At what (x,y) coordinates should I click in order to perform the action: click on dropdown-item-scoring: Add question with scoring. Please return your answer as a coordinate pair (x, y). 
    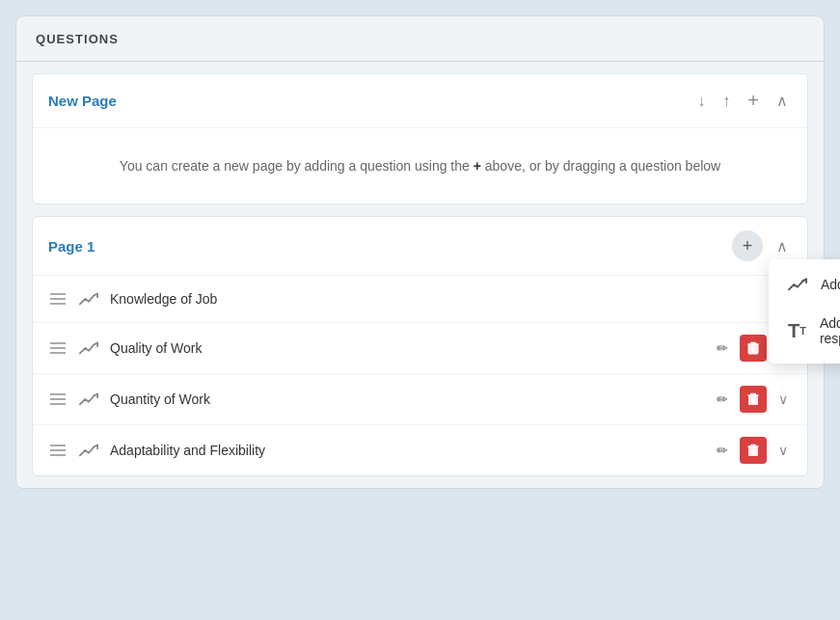
    Looking at the image, I should click on (804, 284).